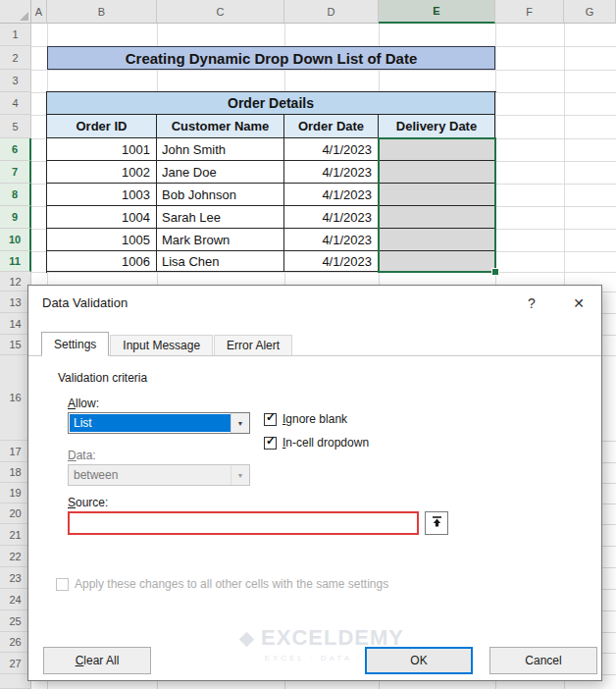 The height and width of the screenshot is (689, 616). Describe the element at coordinates (16, 127) in the screenshot. I see `row-header-5: 5` at that location.